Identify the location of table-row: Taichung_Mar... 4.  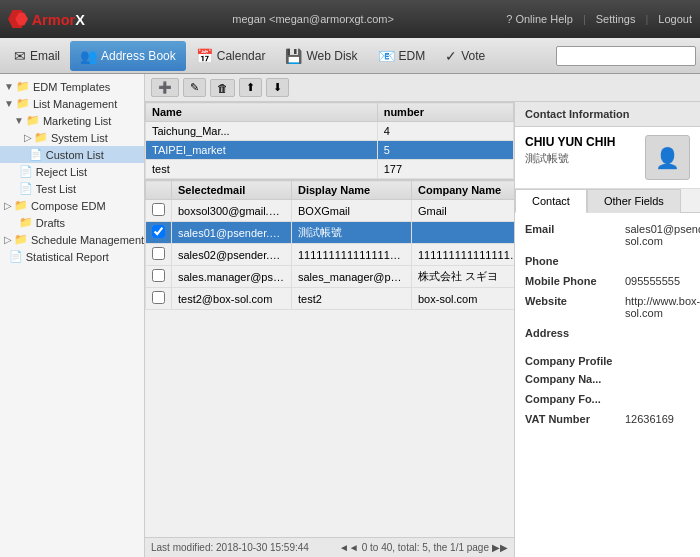
(330, 132).